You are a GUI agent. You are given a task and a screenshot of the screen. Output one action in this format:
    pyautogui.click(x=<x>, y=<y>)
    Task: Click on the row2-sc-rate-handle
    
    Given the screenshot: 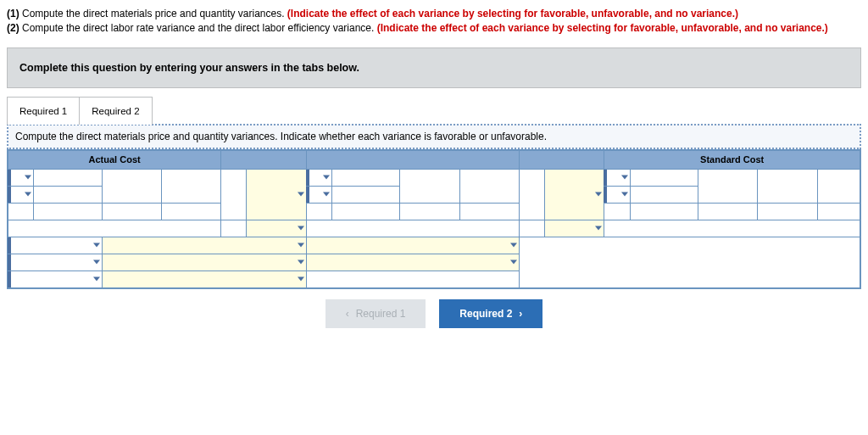 What is the action you would take?
    pyautogui.click(x=617, y=194)
    